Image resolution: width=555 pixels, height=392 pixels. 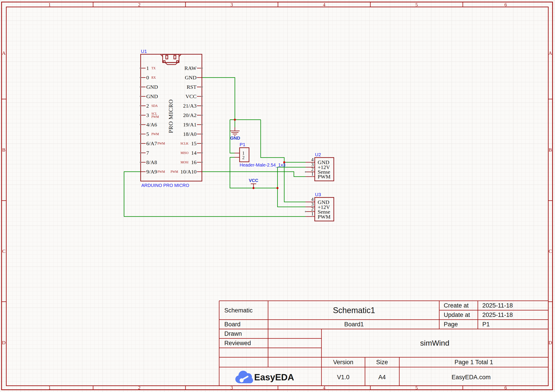 What do you see at coordinates (194, 153) in the screenshot?
I see `u1-pin-name: 14` at bounding box center [194, 153].